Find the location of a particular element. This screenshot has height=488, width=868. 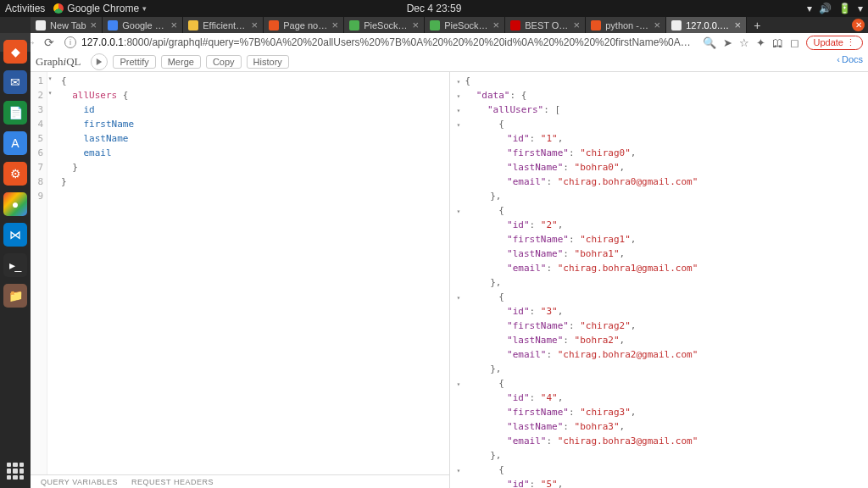

clock: Dec 4 23:59 is located at coordinates (434, 8).